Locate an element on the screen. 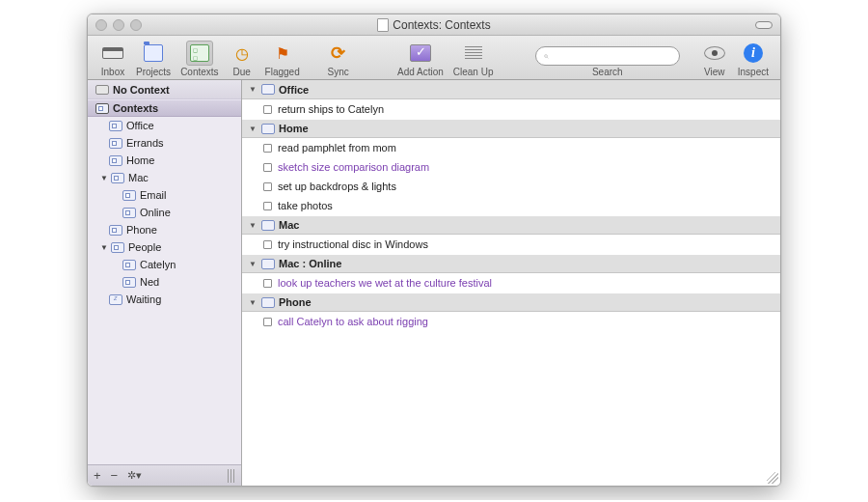  toolbar-sync: ⟳ Sync is located at coordinates (339, 59).